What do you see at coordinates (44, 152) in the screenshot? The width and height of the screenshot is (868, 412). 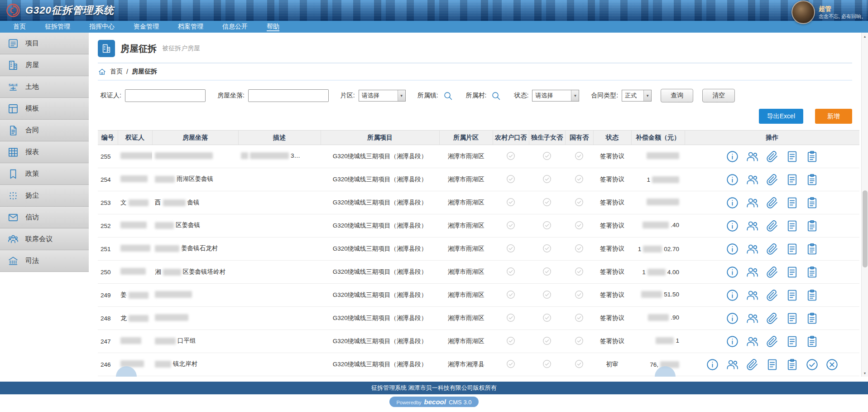 I see `sidebar-item-report: 报表` at bounding box center [44, 152].